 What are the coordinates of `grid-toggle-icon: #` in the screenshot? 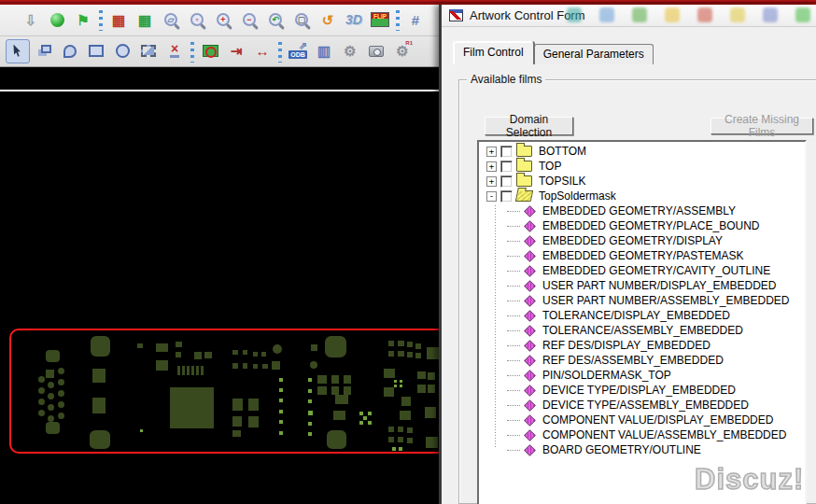 It's located at (415, 20).